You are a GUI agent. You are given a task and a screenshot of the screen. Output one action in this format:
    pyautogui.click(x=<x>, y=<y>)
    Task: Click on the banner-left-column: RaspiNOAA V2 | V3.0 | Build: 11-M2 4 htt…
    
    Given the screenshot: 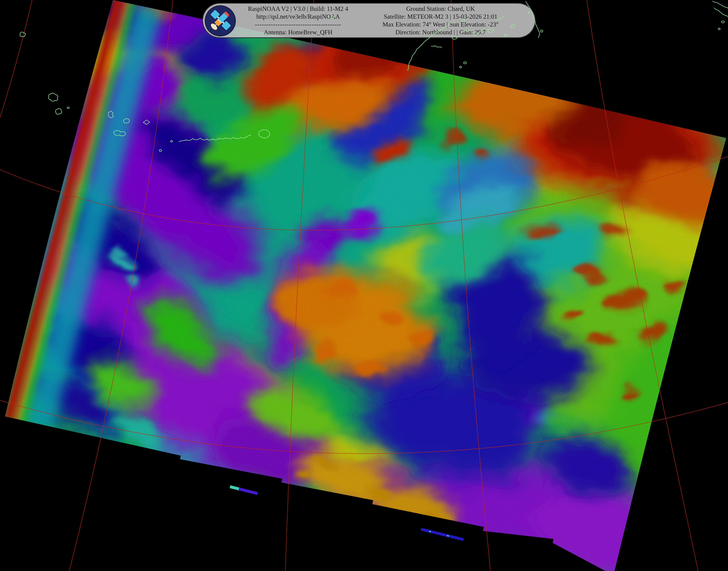 What is the action you would take?
    pyautogui.click(x=298, y=20)
    